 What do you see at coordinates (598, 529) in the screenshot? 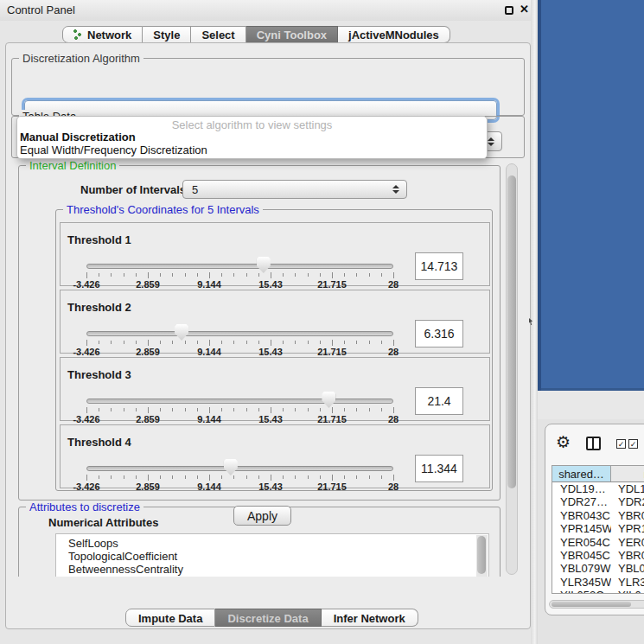
I see `table-row: YPR145WYPR1` at bounding box center [598, 529].